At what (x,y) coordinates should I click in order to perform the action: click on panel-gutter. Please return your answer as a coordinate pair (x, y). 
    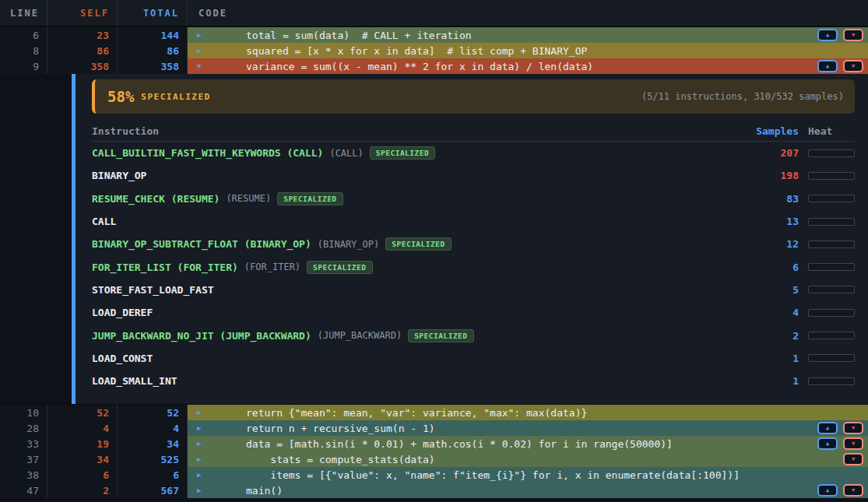
    Looking at the image, I should click on (36, 239).